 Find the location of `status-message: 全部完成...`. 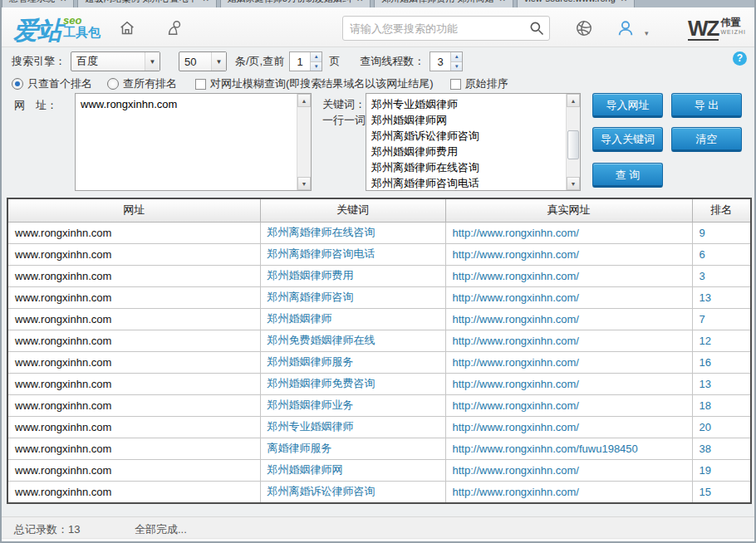

status-message: 全部完成... is located at coordinates (161, 530).